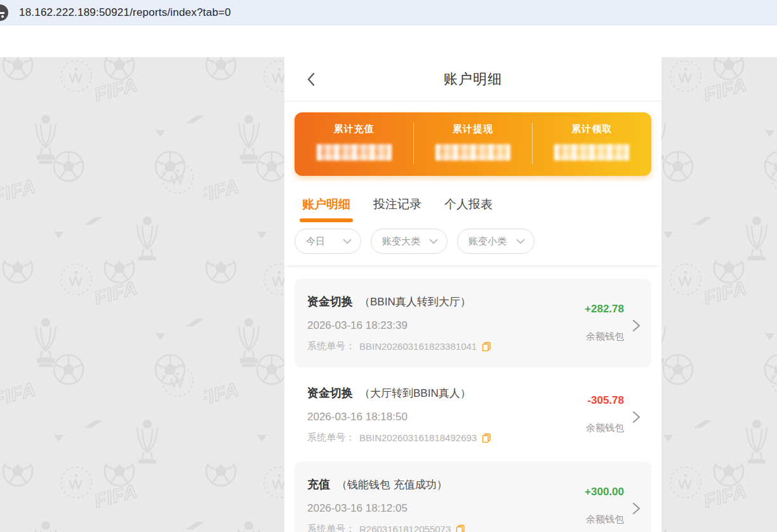 The width and height of the screenshot is (777, 532). I want to click on site-favicon-icon, so click(4, 13).